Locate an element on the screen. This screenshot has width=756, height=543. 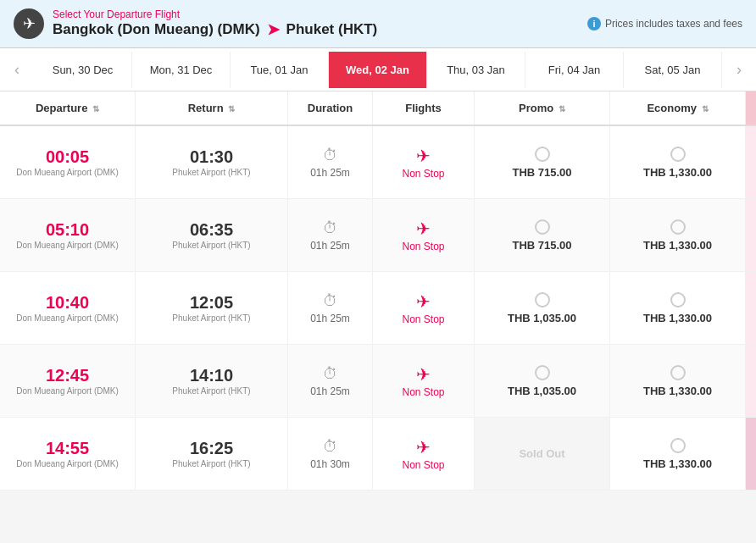
col-return: Return ⇅ is located at coordinates (212, 108).